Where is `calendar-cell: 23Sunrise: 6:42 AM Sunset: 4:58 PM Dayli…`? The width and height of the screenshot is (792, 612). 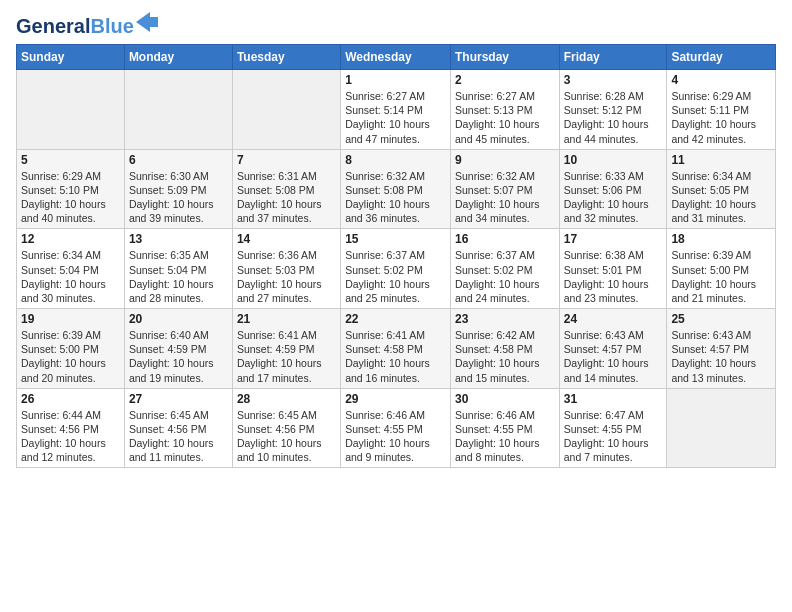
calendar-cell: 23Sunrise: 6:42 AM Sunset: 4:58 PM Dayli… is located at coordinates (504, 349).